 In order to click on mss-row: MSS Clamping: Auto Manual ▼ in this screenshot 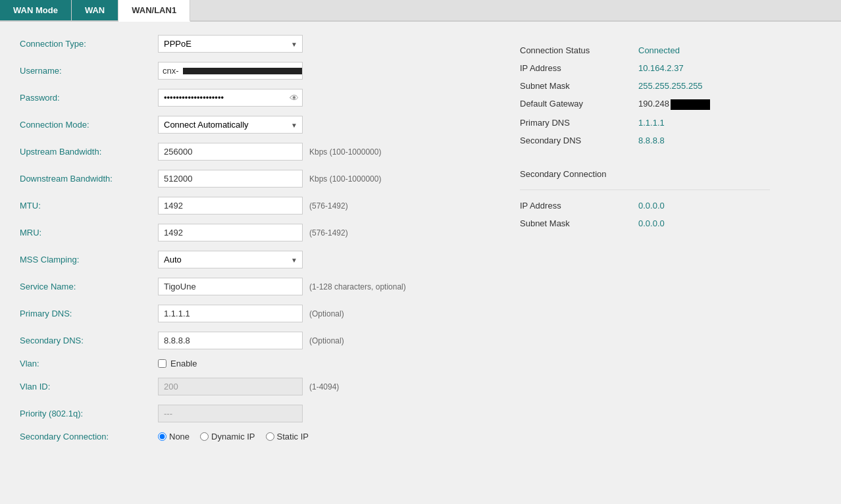, I will do `click(257, 259)`.